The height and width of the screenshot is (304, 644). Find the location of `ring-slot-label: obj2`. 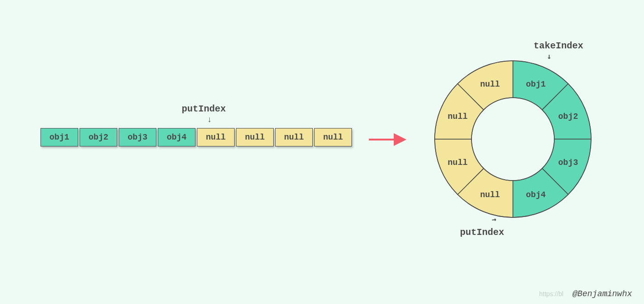

ring-slot-label: obj2 is located at coordinates (568, 117).